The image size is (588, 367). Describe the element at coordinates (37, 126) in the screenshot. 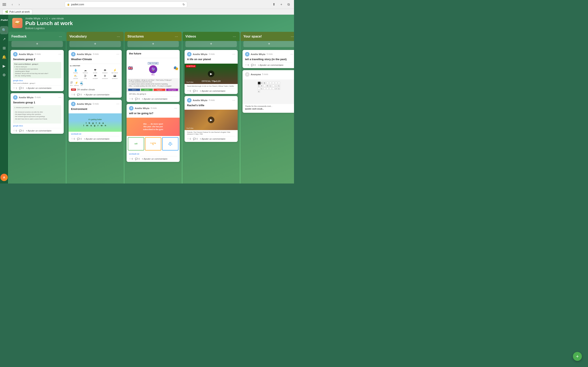

I see `card-link-googledocs-2: google docs` at that location.